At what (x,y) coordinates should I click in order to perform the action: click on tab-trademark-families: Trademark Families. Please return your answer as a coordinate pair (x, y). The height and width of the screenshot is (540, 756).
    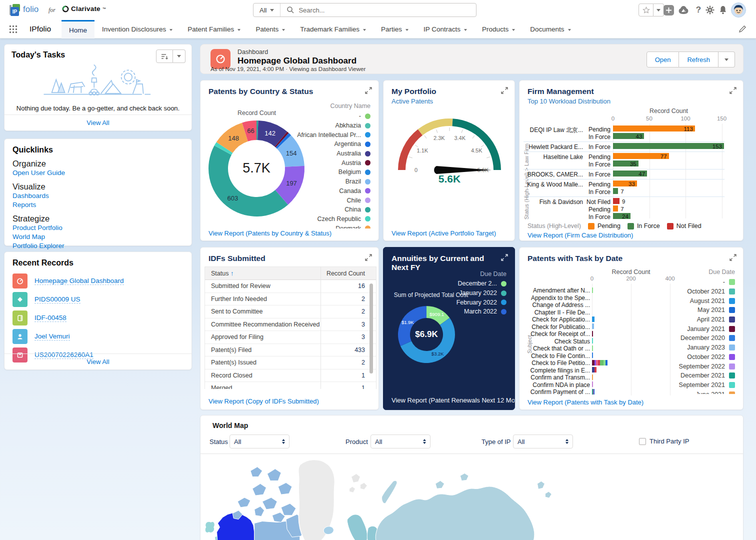
    Looking at the image, I should click on (333, 29).